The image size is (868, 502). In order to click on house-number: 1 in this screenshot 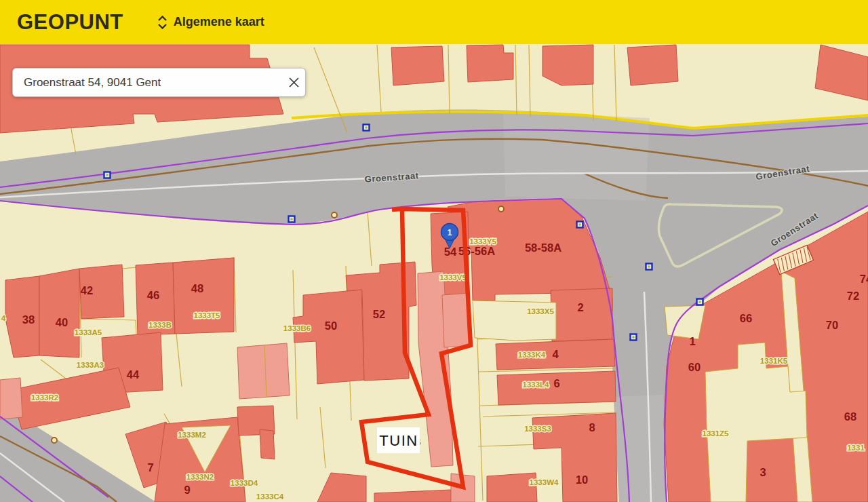, I will do `click(692, 341)`.